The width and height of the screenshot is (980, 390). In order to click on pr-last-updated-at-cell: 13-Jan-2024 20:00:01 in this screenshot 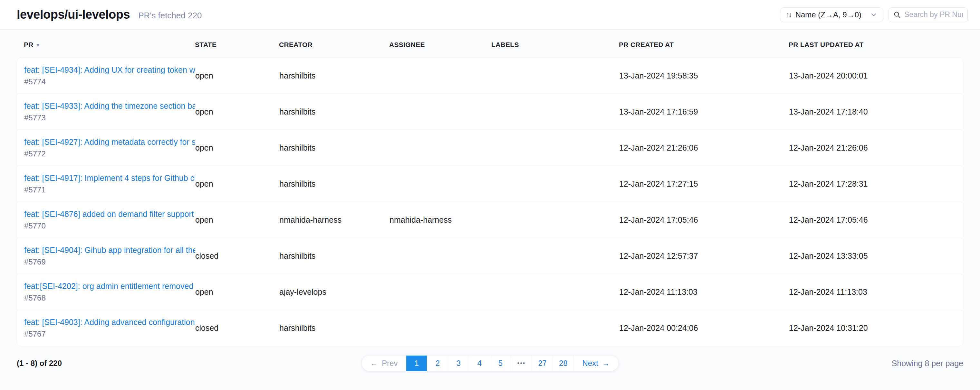, I will do `click(872, 76)`.